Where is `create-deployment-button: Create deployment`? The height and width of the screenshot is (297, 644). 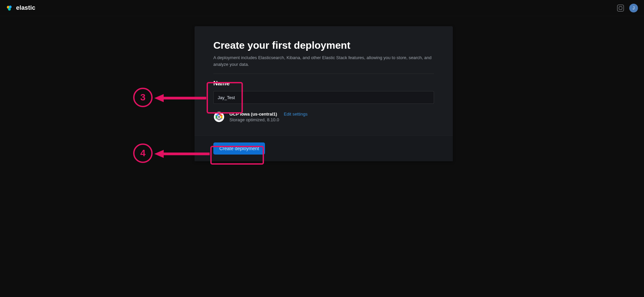
create-deployment-button: Create deployment is located at coordinates (239, 148).